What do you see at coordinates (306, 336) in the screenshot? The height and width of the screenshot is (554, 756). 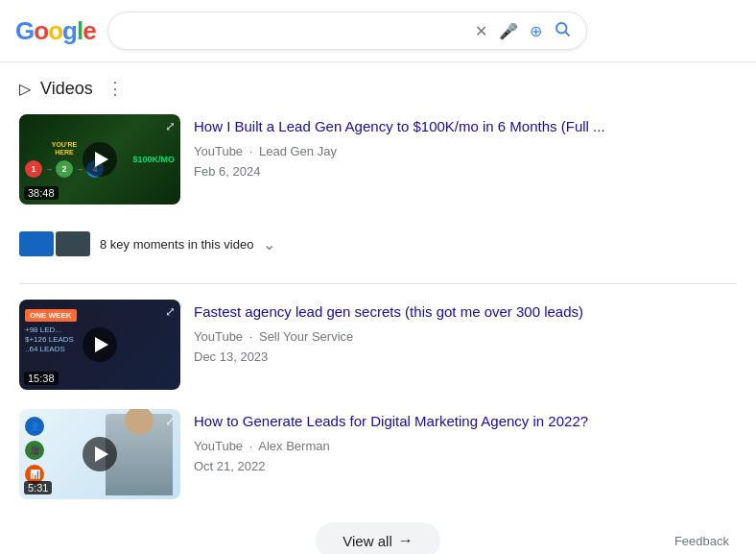 I see `video-channel-2: Sell Your Service` at bounding box center [306, 336].